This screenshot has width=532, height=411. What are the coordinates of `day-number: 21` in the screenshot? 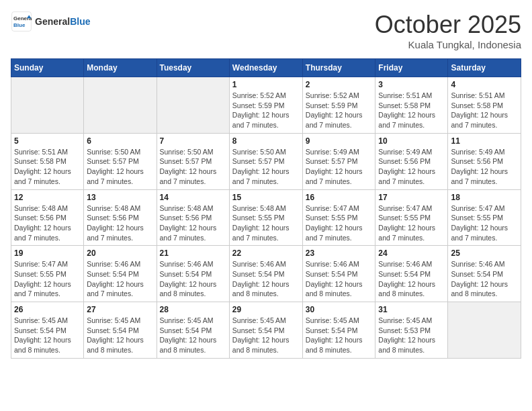 It's located at (193, 253).